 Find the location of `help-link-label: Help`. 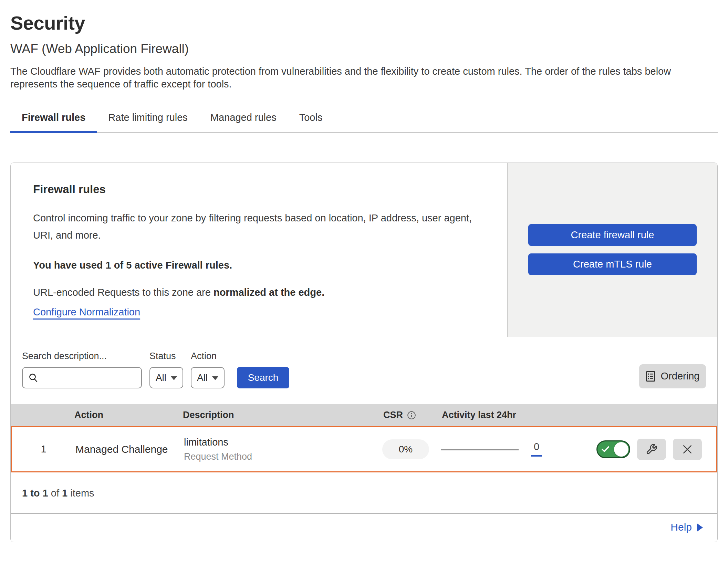

help-link-label: Help is located at coordinates (681, 527).